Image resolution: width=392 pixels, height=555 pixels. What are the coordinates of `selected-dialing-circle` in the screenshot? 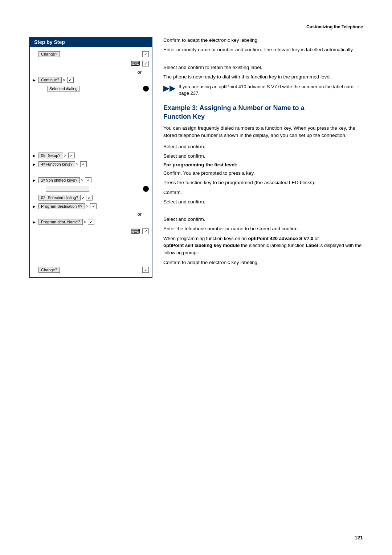 It's located at (146, 89).